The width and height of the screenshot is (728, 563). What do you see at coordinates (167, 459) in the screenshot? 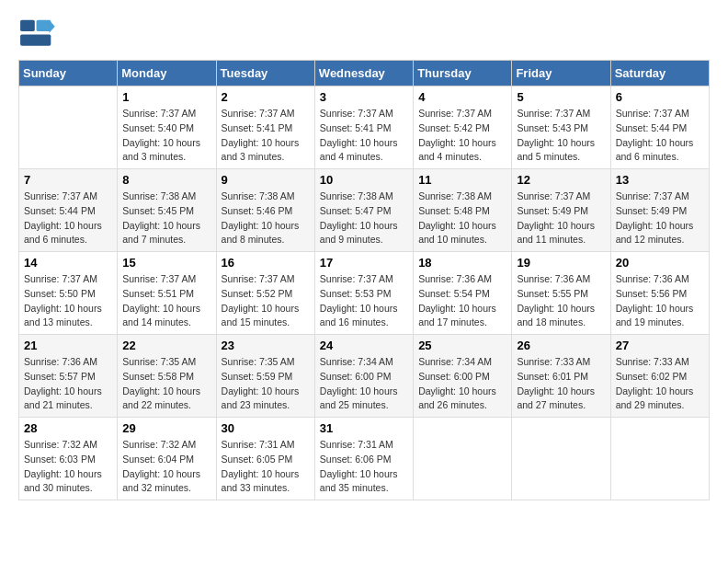
I see `calendar-cell: 29Sunrise: 7:32 AMSunset: 6:04 PMDayligh…` at bounding box center [167, 459].